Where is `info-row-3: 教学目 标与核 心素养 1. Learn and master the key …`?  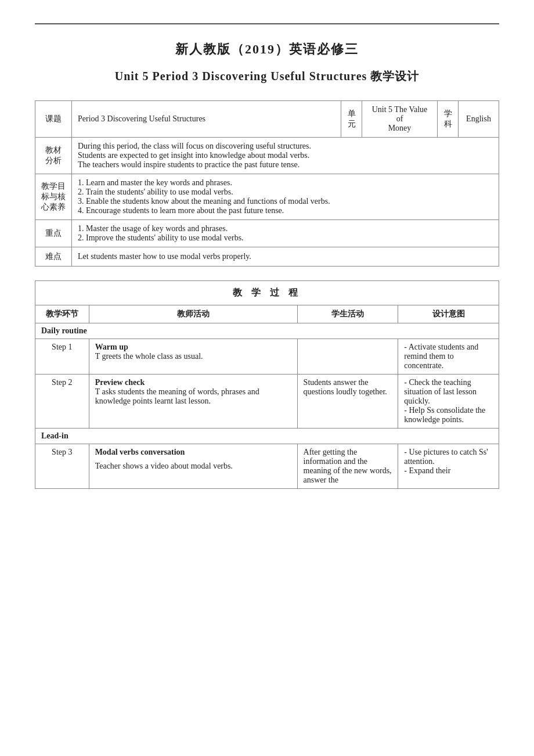 info-row-3: 教学目 标与核 心素养 1. Learn and master the key … is located at coordinates (267, 197).